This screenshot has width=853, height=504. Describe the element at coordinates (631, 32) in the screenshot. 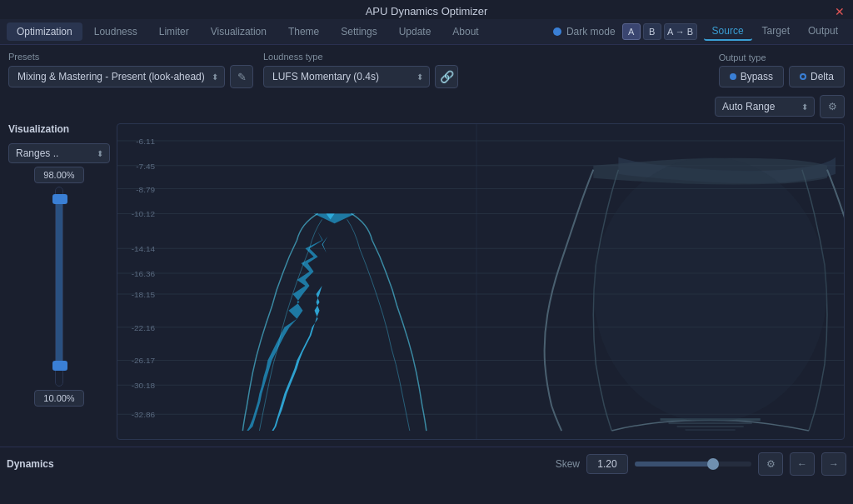

I see `a-button: A` at that location.